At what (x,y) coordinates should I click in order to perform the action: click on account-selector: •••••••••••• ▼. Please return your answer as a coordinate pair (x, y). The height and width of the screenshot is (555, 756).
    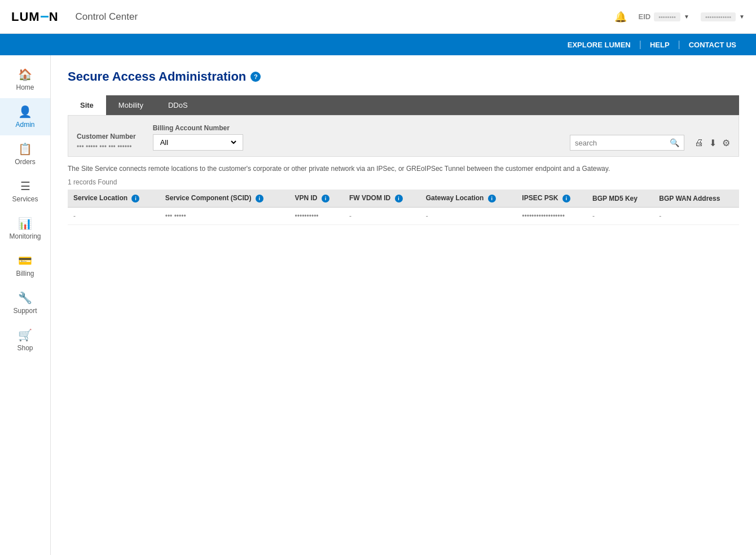
    Looking at the image, I should click on (723, 17).